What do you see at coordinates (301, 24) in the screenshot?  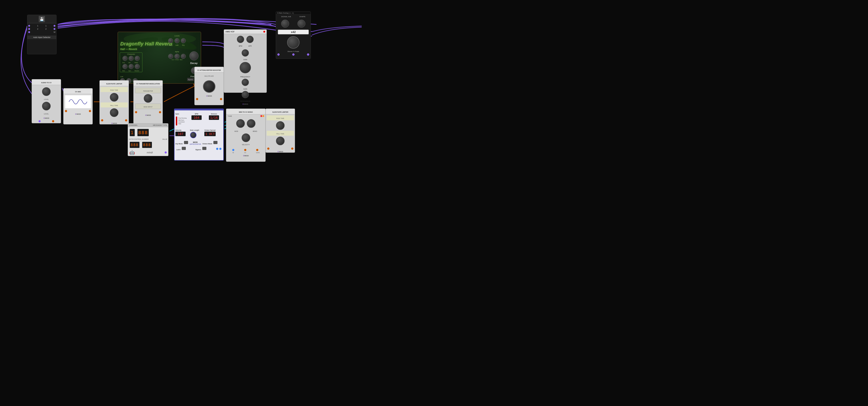 I see `shape-knob` at bounding box center [301, 24].